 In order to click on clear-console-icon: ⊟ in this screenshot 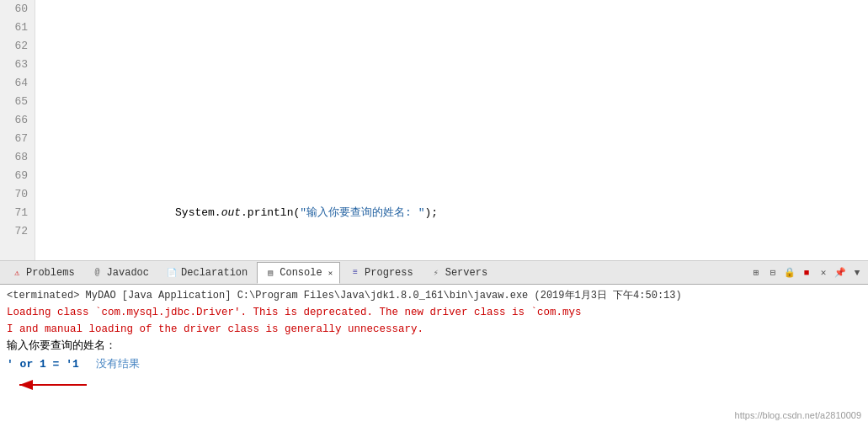, I will do `click(773, 273)`.